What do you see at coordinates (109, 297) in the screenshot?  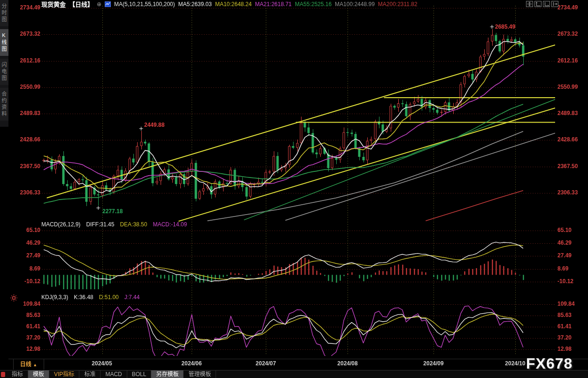 I see `kdj-d-value: D:51.00` at bounding box center [109, 297].